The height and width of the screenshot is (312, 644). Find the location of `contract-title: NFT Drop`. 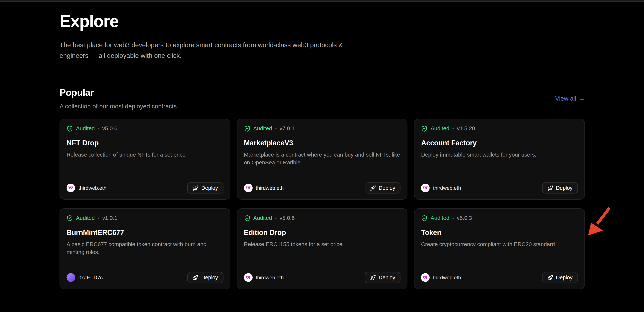

contract-title: NFT Drop is located at coordinates (145, 143).